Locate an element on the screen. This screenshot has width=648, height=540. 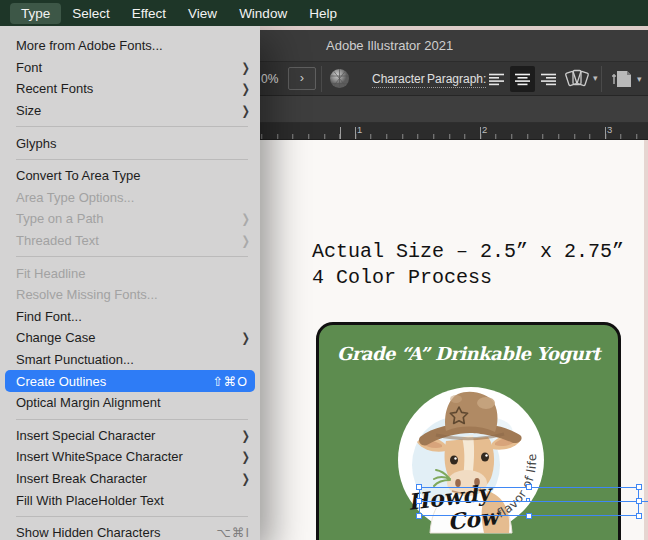
menu-item-label: Insert WhiteSpace Character is located at coordinates (129, 456).